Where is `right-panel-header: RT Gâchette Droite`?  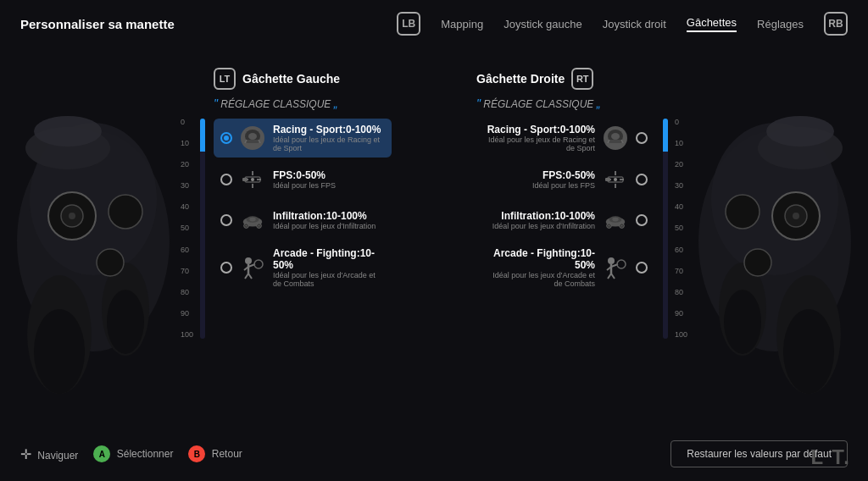 right-panel-header: RT Gâchette Droite is located at coordinates (565, 79).